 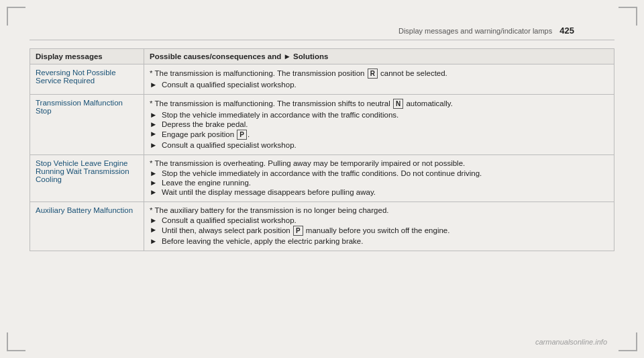 I want to click on corner-decoration-tr, so click(x=628, y=16).